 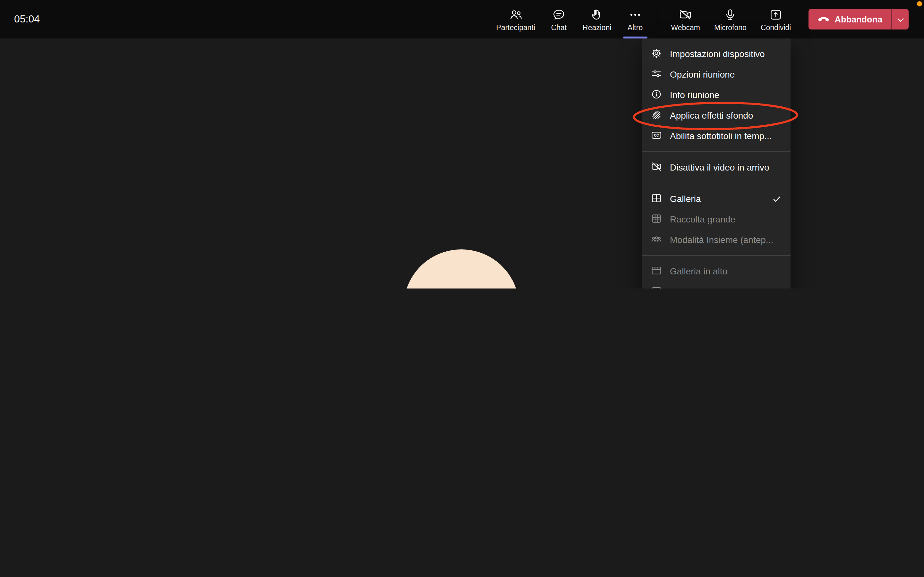 What do you see at coordinates (716, 219) in the screenshot?
I see `menu-item-raccolta-grande: Raccolta grande` at bounding box center [716, 219].